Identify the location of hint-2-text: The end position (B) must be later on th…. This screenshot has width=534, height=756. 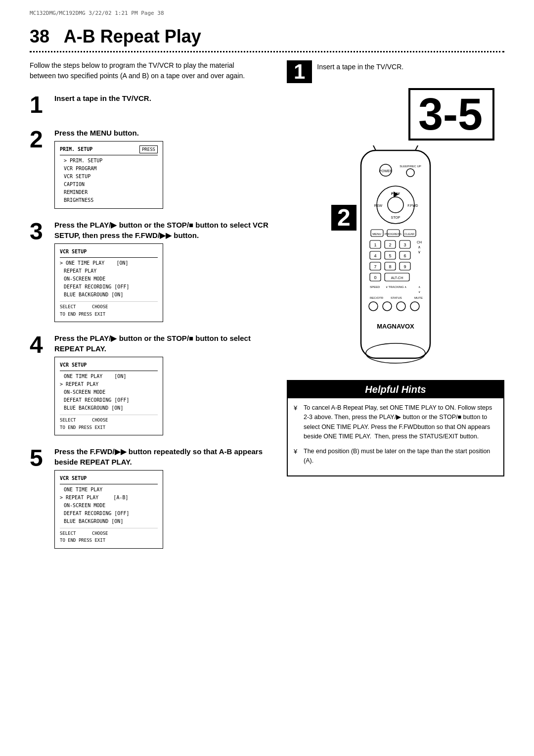
(400, 456).